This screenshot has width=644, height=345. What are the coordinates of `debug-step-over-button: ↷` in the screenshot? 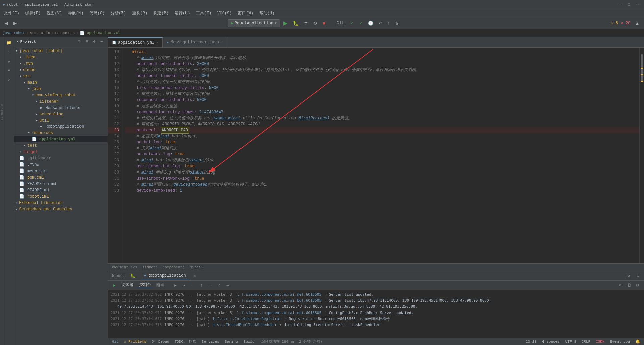 It's located at (184, 285).